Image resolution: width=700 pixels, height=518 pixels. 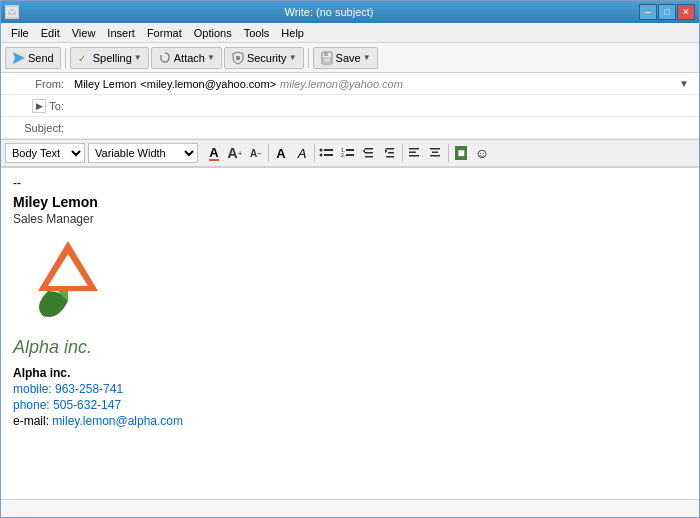 I want to click on style-select: Body Text, so click(x=45, y=153).